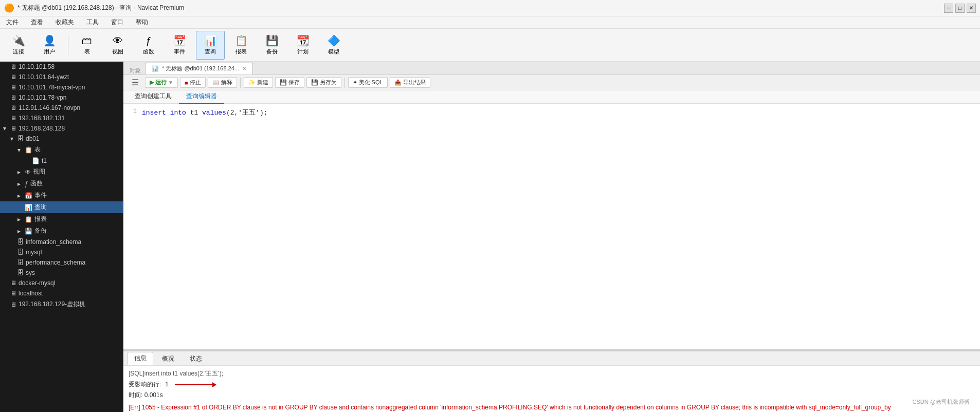  I want to click on menu-item-工具: 工具, so click(93, 23).